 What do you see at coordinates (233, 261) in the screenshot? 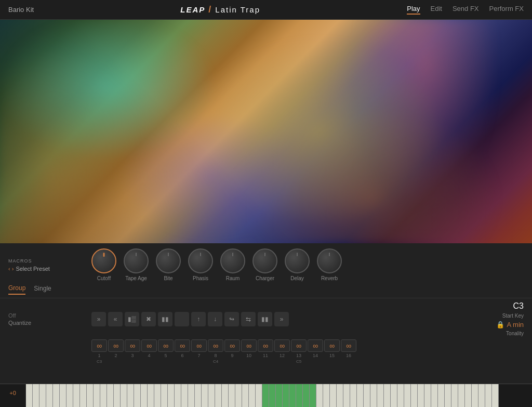
I see `knob-raum` at bounding box center [233, 261].